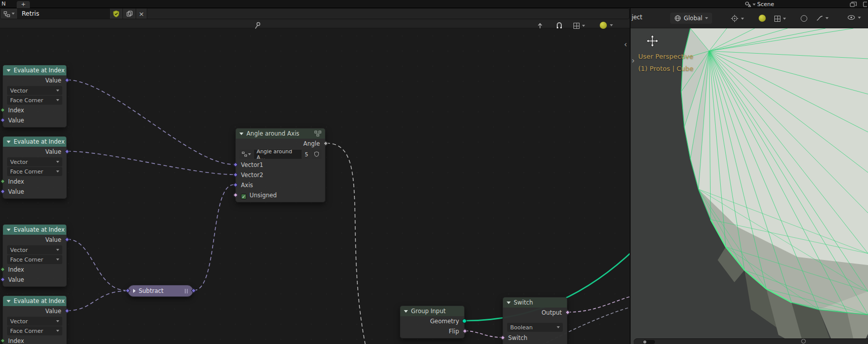  Describe the element at coordinates (780, 19) in the screenshot. I see `snap-settings-dropdown` at that location.